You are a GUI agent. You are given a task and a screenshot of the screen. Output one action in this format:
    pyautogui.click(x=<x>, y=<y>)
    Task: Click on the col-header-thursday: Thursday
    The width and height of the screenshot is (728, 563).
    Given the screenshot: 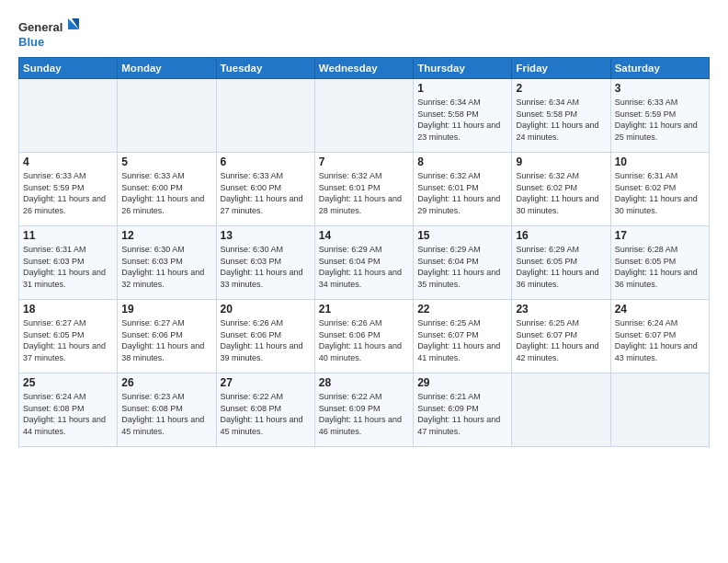 What is the action you would take?
    pyautogui.click(x=463, y=68)
    